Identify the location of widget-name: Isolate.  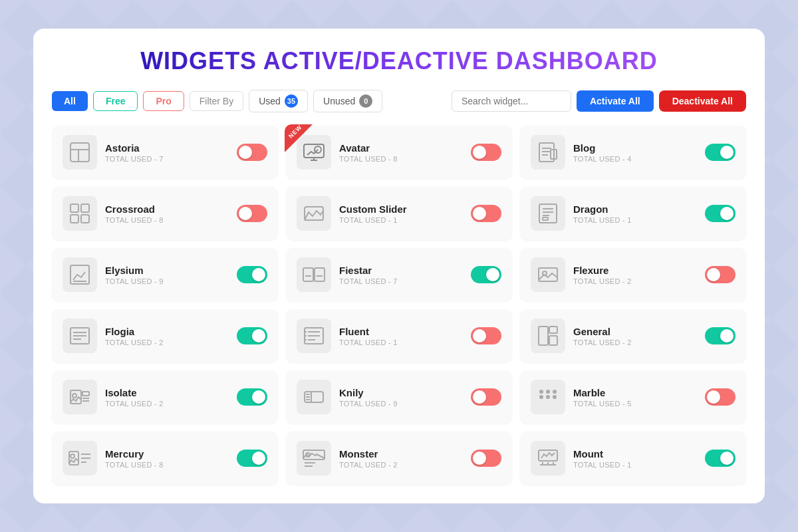
(167, 392).